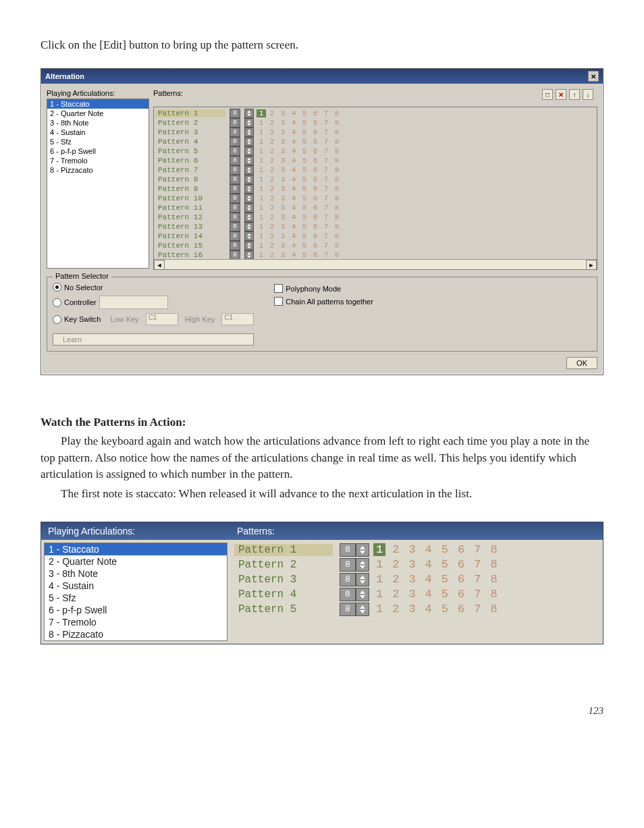 This screenshot has height=828, width=644. I want to click on fig2-articulation-item: 4 - Sustain, so click(136, 586).